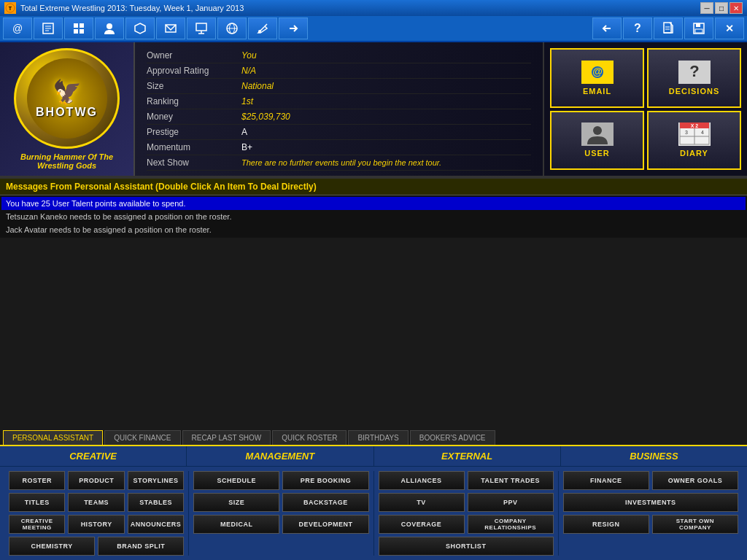 The height and width of the screenshot is (560, 747). I want to click on toolbar-globe-btn, so click(232, 28).